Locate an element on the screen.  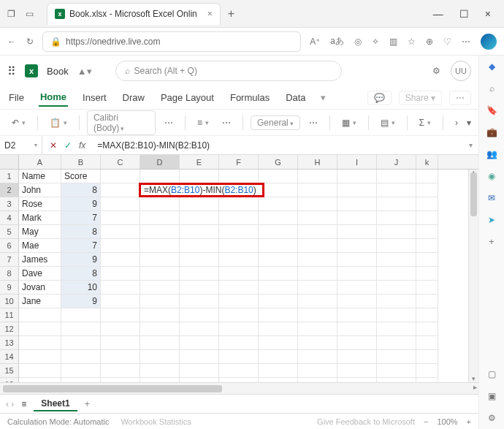
fx-icon: fx is located at coordinates (82, 145).